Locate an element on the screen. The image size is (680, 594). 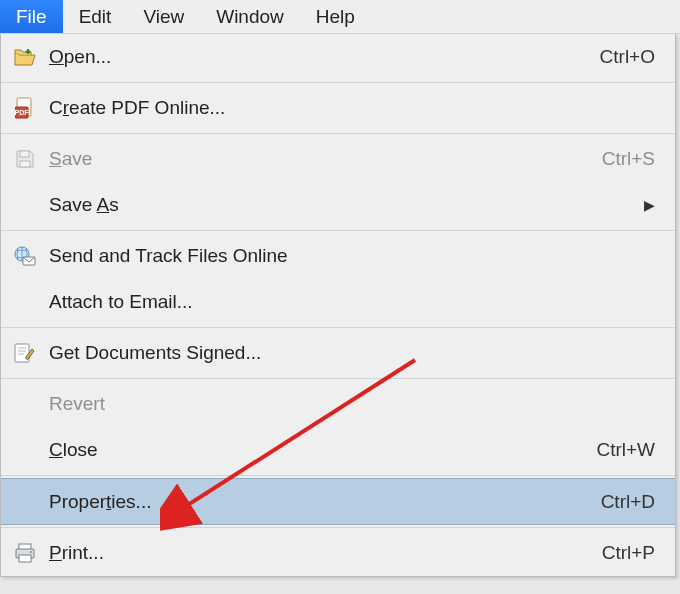
menu-attach-email-label: Attach to Email... is located at coordinates (352, 302).